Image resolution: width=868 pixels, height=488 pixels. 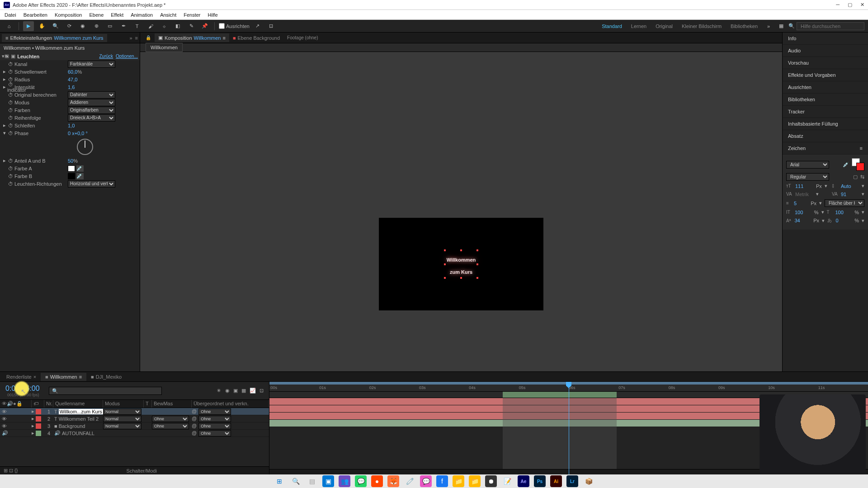 What do you see at coordinates (244, 390) in the screenshot?
I see `tl-tool-3d-icon: ▦` at bounding box center [244, 390].